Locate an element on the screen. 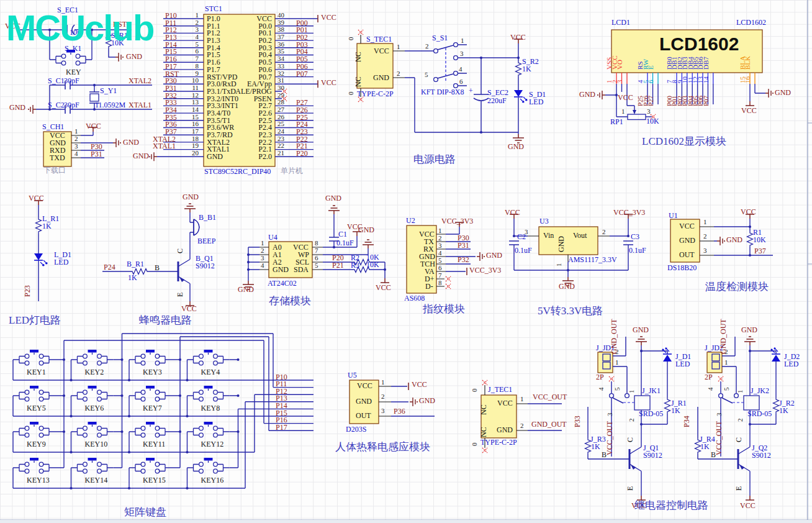 Image resolution: width=812 pixels, height=523 pixels. key-key16 is located at coordinates (209, 466).